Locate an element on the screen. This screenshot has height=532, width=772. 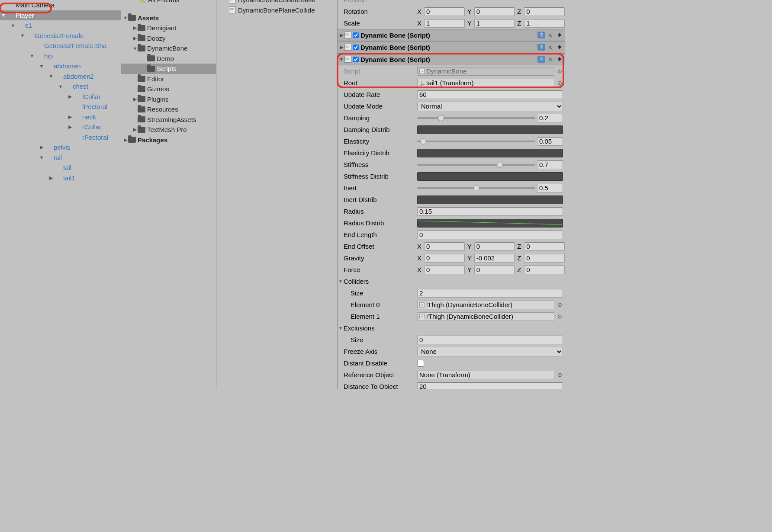
endoffset-y is located at coordinates (495, 247).